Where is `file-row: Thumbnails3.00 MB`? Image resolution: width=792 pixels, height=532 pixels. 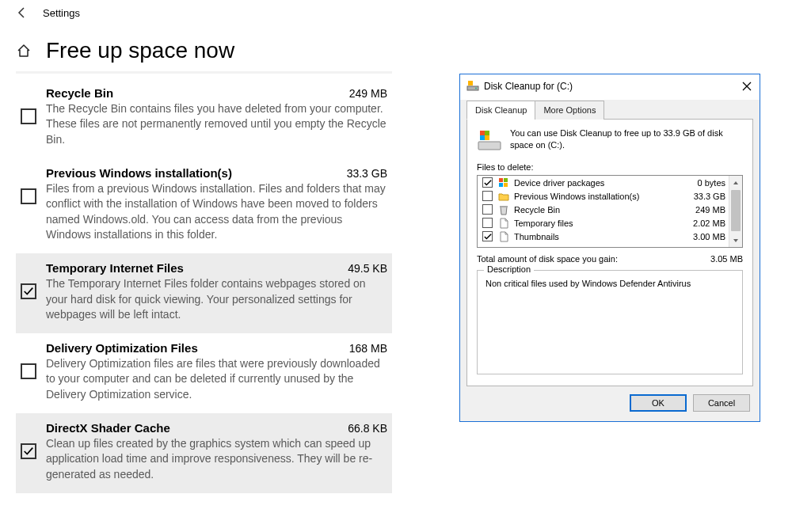
file-row: Thumbnails3.00 MB is located at coordinates (604, 236).